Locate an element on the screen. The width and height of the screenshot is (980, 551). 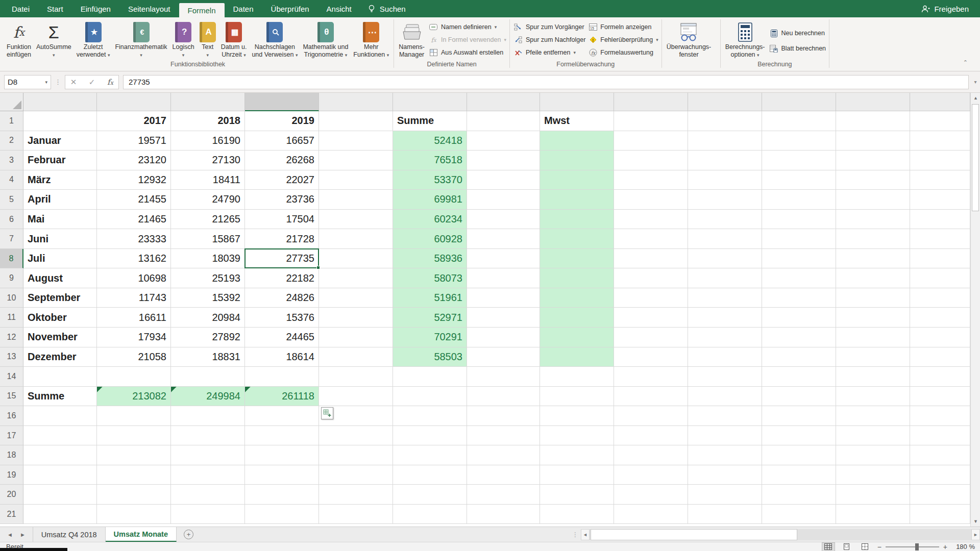
calculate-sheet-button: Blatt berechnen is located at coordinates (798, 48).